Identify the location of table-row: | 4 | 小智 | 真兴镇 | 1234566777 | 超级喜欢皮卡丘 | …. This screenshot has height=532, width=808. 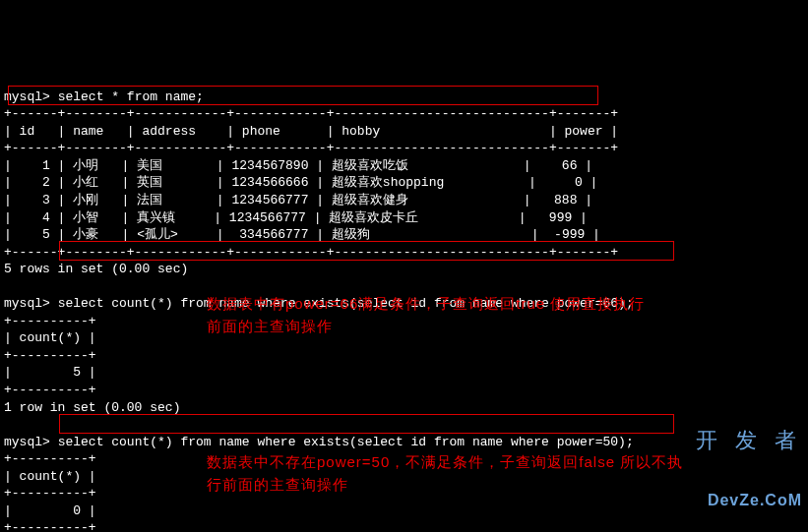
(295, 218).